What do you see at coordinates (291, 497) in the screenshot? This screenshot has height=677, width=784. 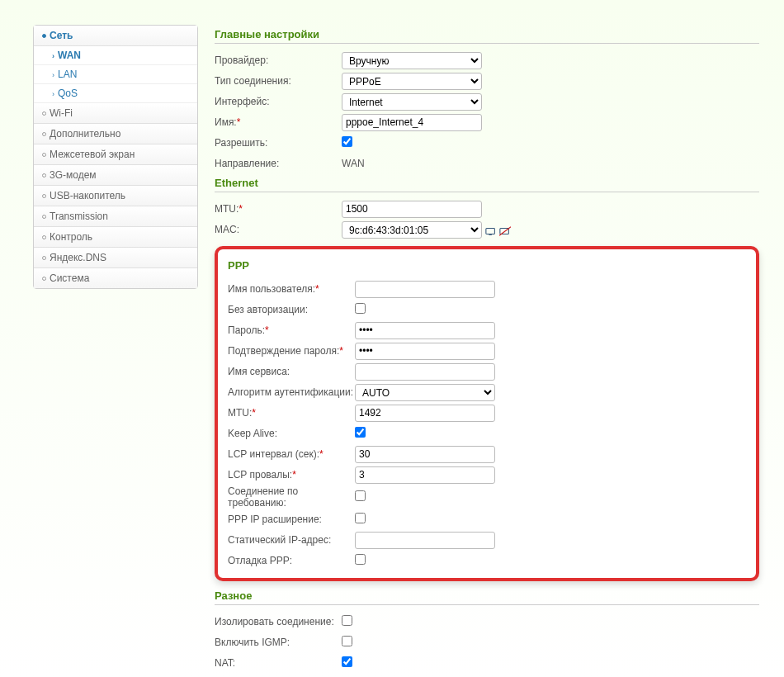 I see `dial-ondemand-label: Соединение по требованию:` at bounding box center [291, 497].